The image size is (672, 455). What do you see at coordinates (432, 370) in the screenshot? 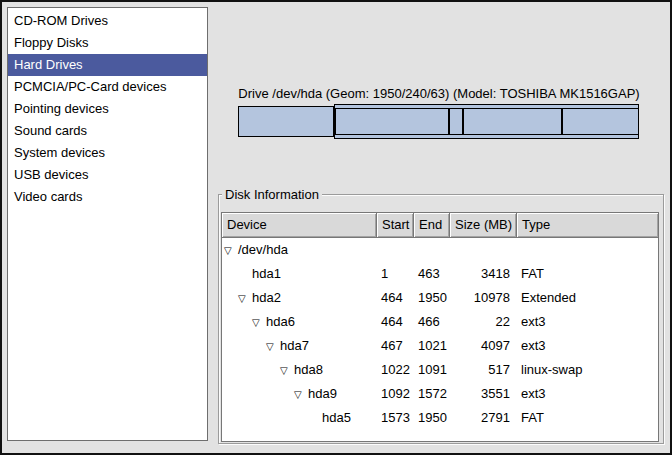
I see `end-cell: 1091` at bounding box center [432, 370].